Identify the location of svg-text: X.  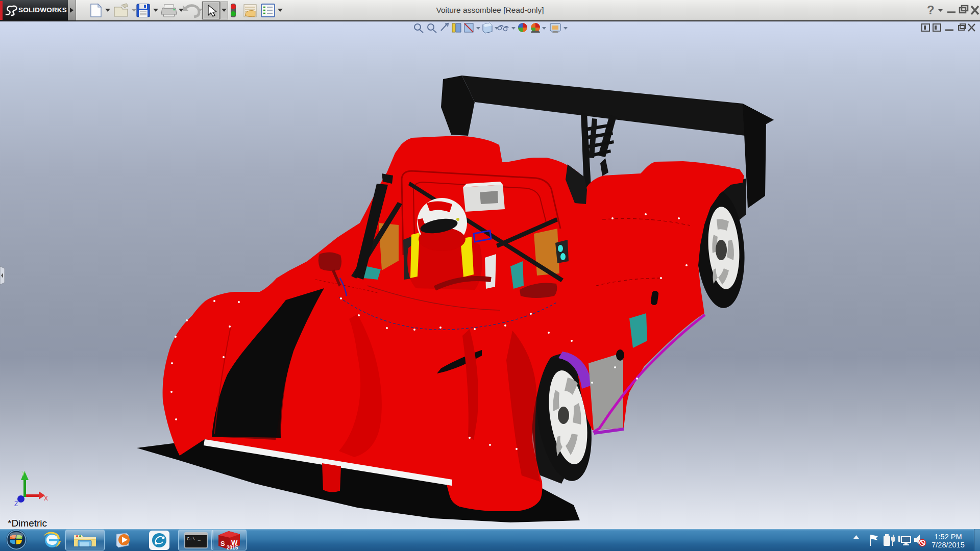
(46, 498).